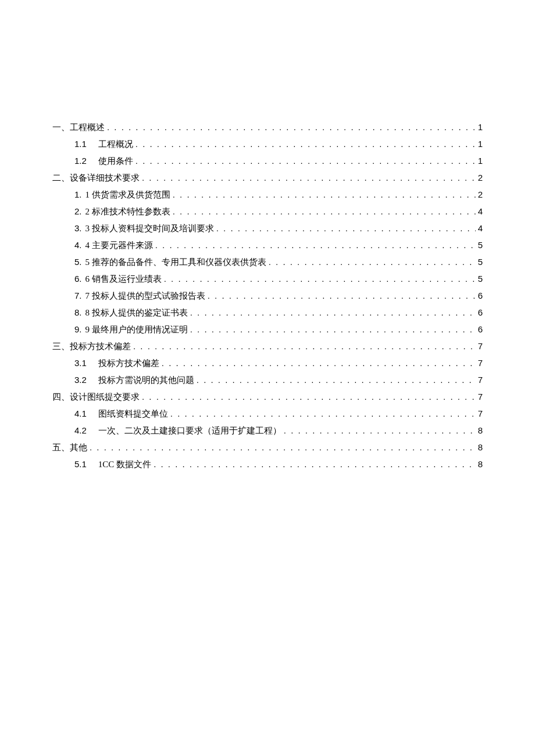 This screenshot has width=535, height=756. What do you see at coordinates (147, 380) in the screenshot?
I see `toc-entry-title: 投标方需说明的其他问题` at bounding box center [147, 380].